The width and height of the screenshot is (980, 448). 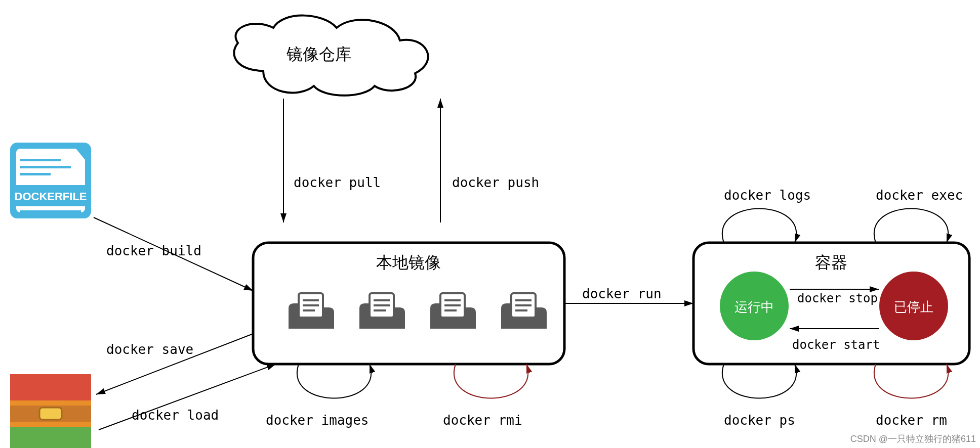 What do you see at coordinates (51, 181) in the screenshot?
I see `dockerfile-icon: DOCKERFILE` at bounding box center [51, 181].